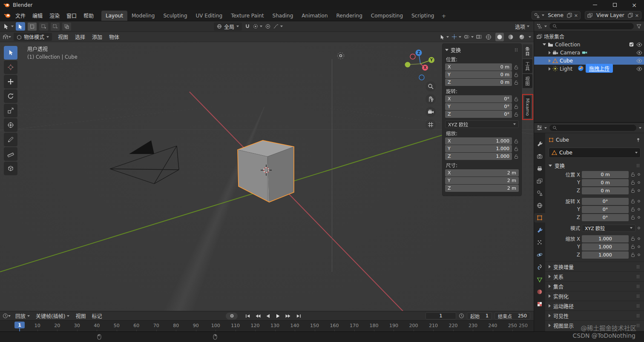  I want to click on scale-y-field: Y1.000, so click(479, 149).